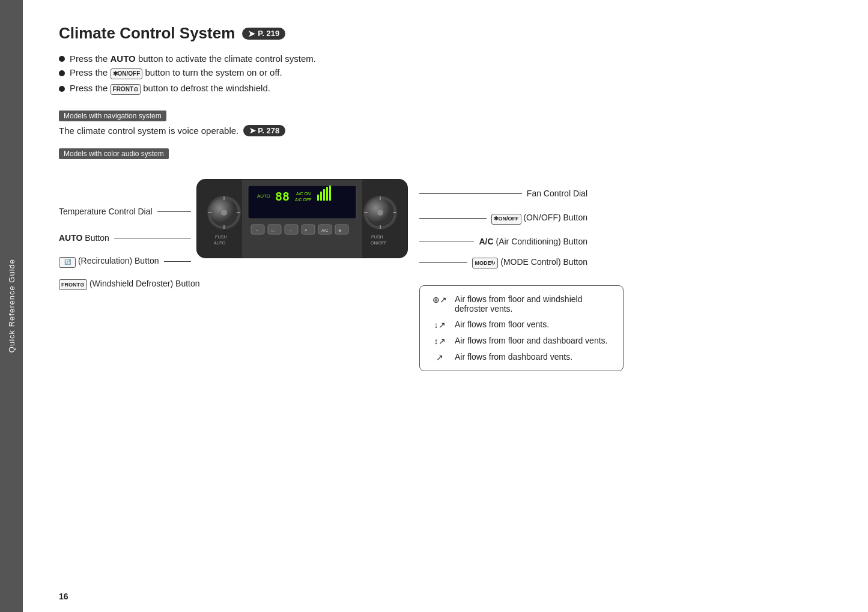 The width and height of the screenshot is (868, 612). Describe the element at coordinates (114, 154) in the screenshot. I see `color-model-badge: Models with color audio system` at that location.